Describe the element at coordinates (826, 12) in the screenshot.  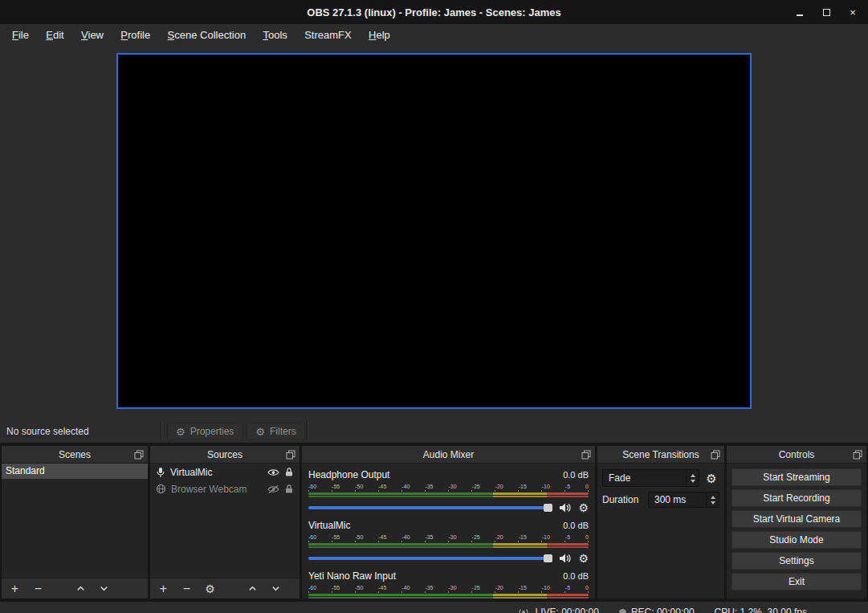
I see `maximize-button` at that location.